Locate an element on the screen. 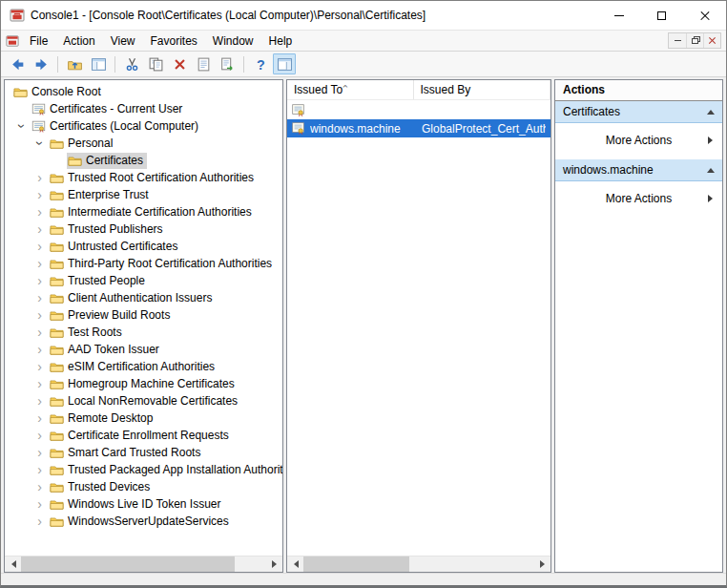 This screenshot has height=588, width=727. toolbar-separator is located at coordinates (244, 65).